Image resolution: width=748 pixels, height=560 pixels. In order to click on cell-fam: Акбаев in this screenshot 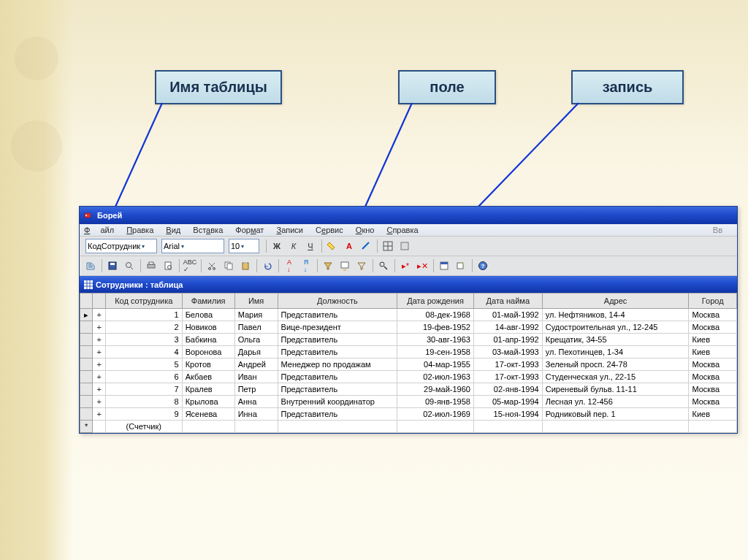, I will do `click(208, 377)`.